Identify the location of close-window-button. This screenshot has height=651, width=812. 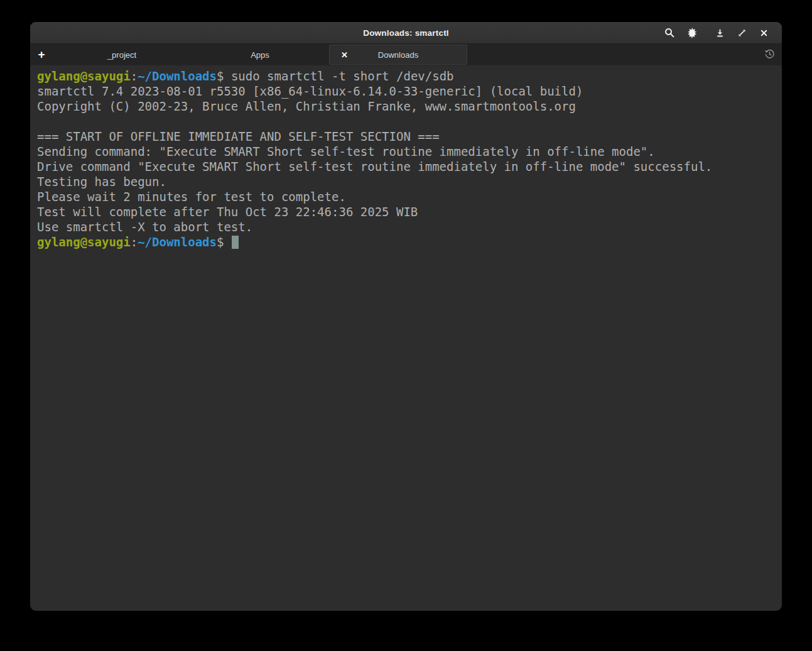
(764, 33).